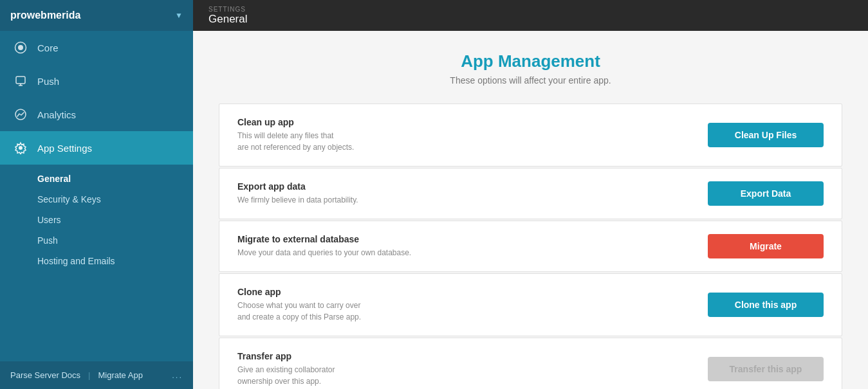 Image resolution: width=868 pixels, height=389 pixels. What do you see at coordinates (228, 19) in the screenshot?
I see `topbar-title: General` at bounding box center [228, 19].